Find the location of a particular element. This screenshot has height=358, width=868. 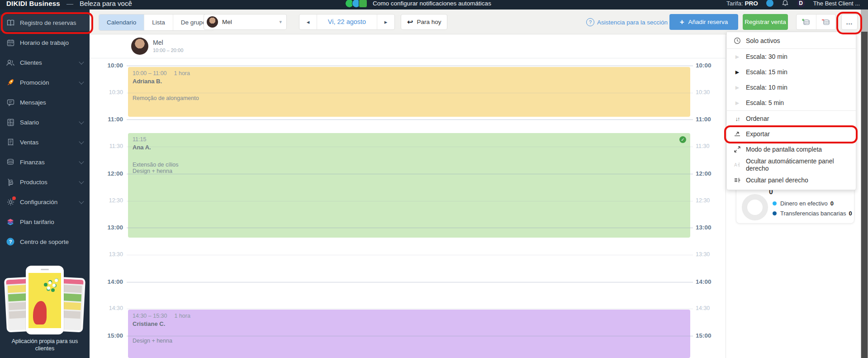

register-sale-button: Registrar venta is located at coordinates (765, 22).